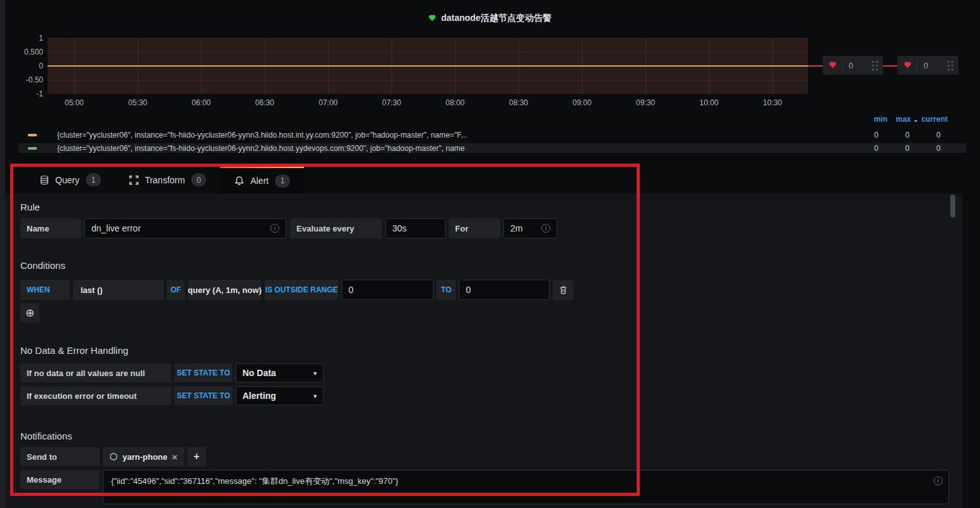 The width and height of the screenshot is (980, 508). Describe the element at coordinates (278, 396) in the screenshot. I see `selected-value: Alerting` at that location.